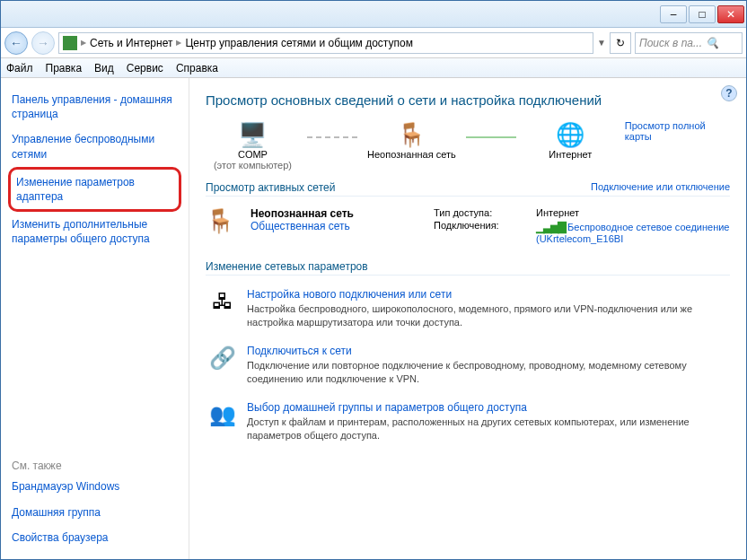  What do you see at coordinates (488, 316) in the screenshot?
I see `option-desc: Настройка беспроводного, широкополосного…` at bounding box center [488, 316].